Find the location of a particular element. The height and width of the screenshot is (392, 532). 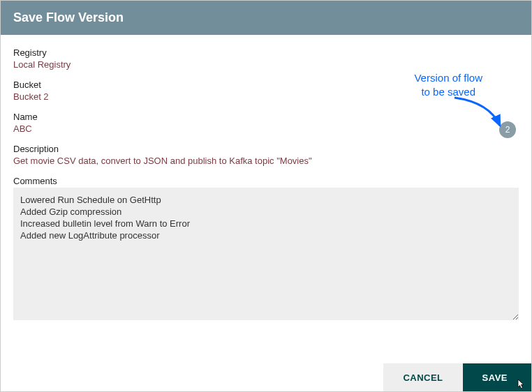

annotation-line1: Version of flow is located at coordinates (448, 78).